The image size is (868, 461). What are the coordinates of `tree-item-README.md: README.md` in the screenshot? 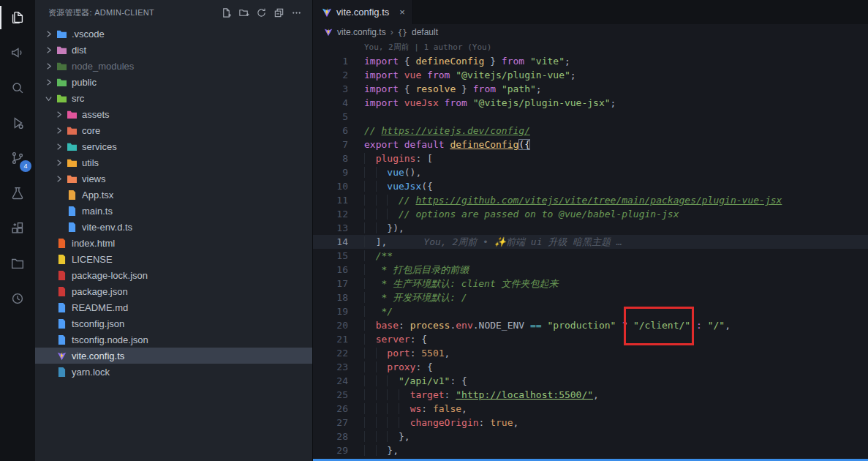 It's located at (174, 307).